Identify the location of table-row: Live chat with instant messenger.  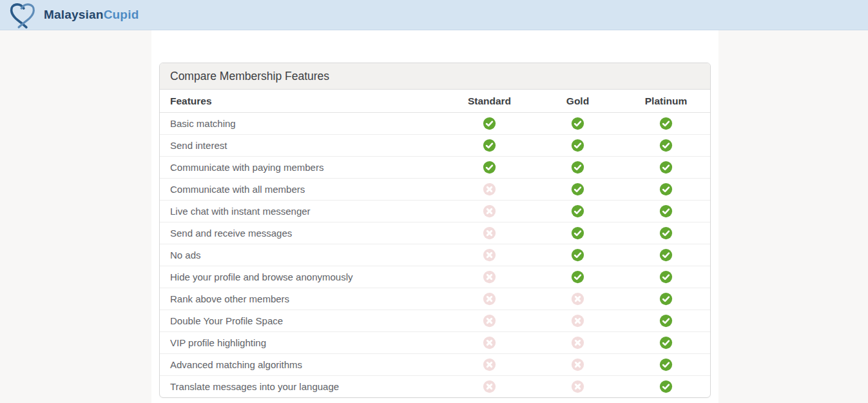
(435, 211).